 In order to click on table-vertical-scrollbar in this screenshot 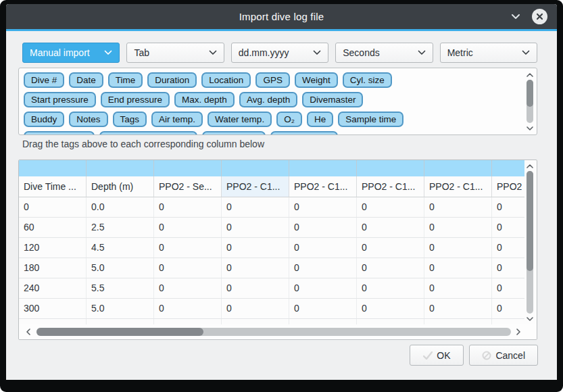, I will do `click(531, 242)`.